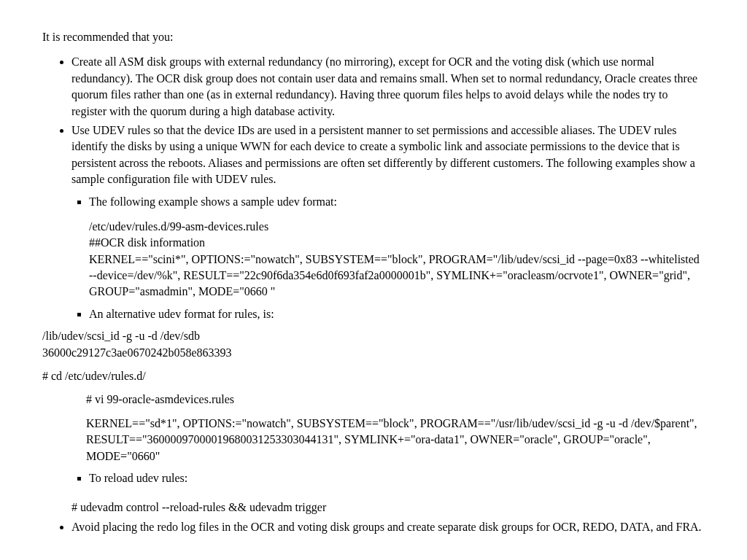  What do you see at coordinates (213, 201) in the screenshot?
I see `sub1-text: The following example shows a sample ude…` at bounding box center [213, 201].